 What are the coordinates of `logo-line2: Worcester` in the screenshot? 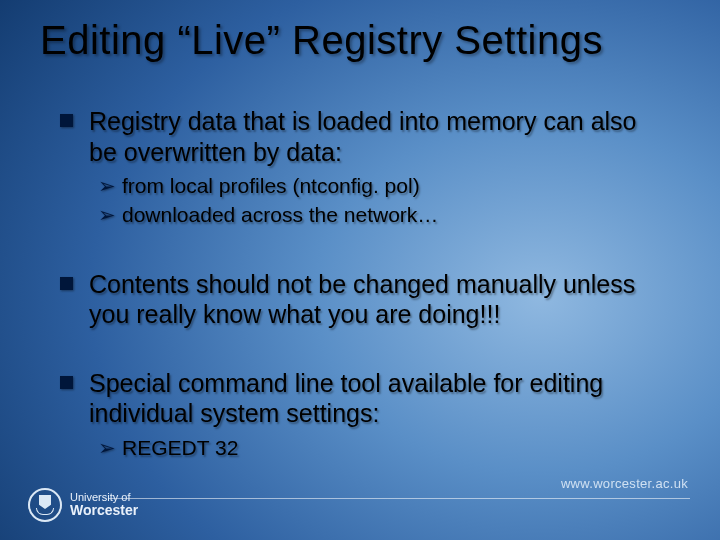 It's located at (104, 510).